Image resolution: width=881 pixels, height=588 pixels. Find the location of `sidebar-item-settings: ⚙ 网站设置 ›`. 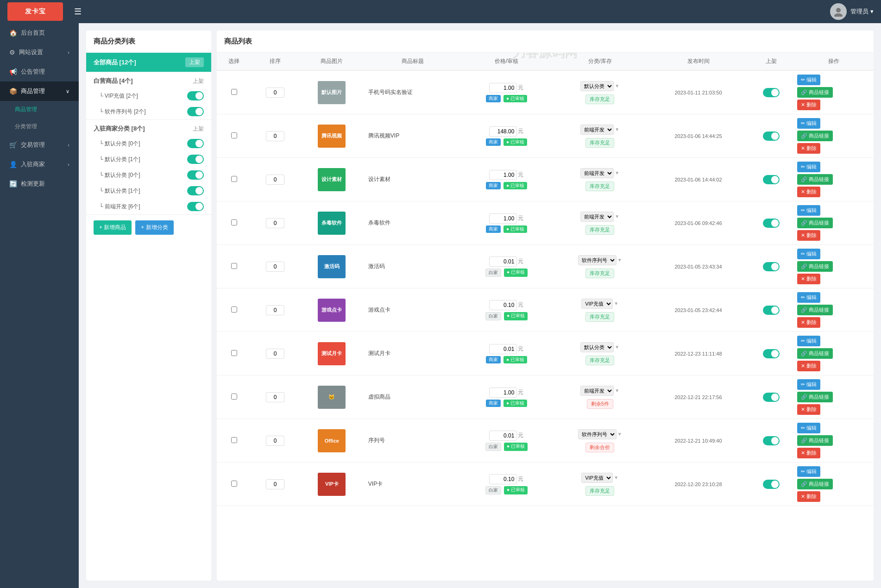

sidebar-item-settings: ⚙ 网站设置 › is located at coordinates (39, 52).